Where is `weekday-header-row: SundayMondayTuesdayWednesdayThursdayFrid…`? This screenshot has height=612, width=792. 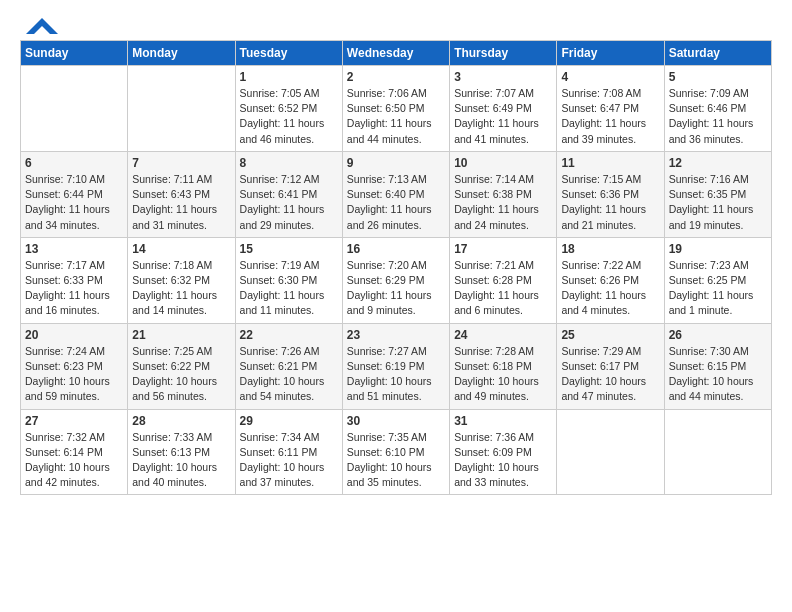
weekday-header-row: SundayMondayTuesdayWednesdayThursdayFrid… is located at coordinates (396, 54).